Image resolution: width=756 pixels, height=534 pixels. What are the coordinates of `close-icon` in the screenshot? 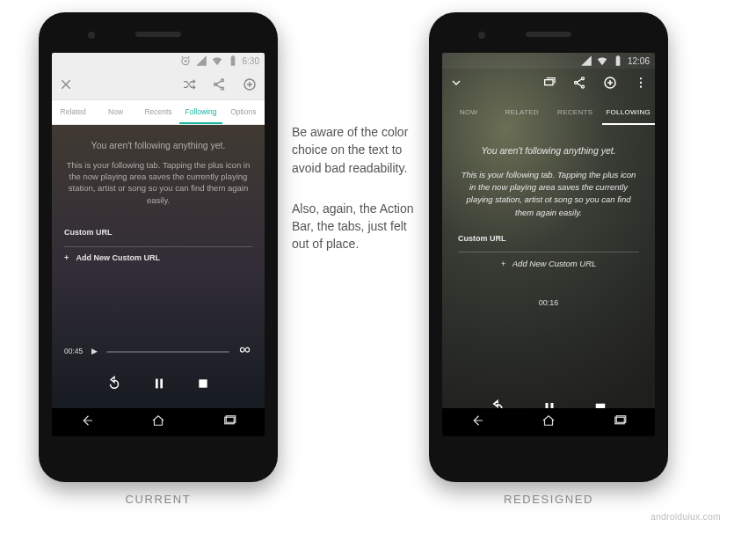 It's located at (66, 84).